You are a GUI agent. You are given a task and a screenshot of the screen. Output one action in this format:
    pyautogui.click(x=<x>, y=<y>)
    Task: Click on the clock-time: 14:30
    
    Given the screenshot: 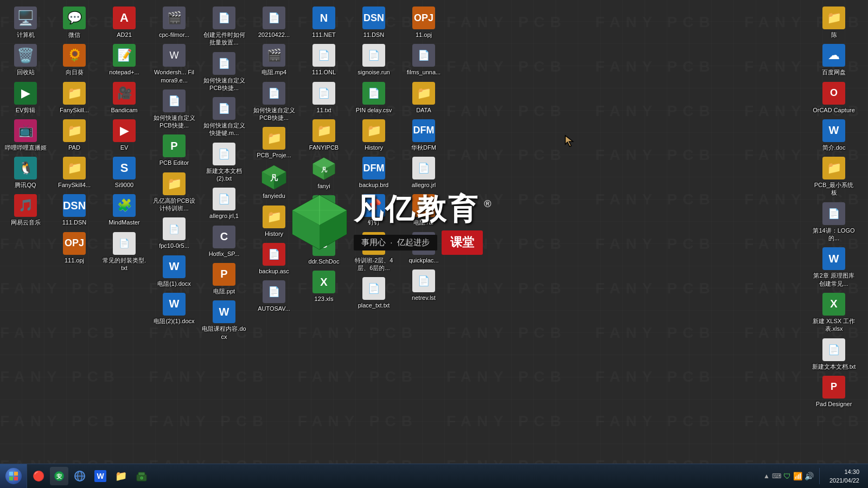 What is the action you would take?
    pyautogui.click(x=844, y=472)
    